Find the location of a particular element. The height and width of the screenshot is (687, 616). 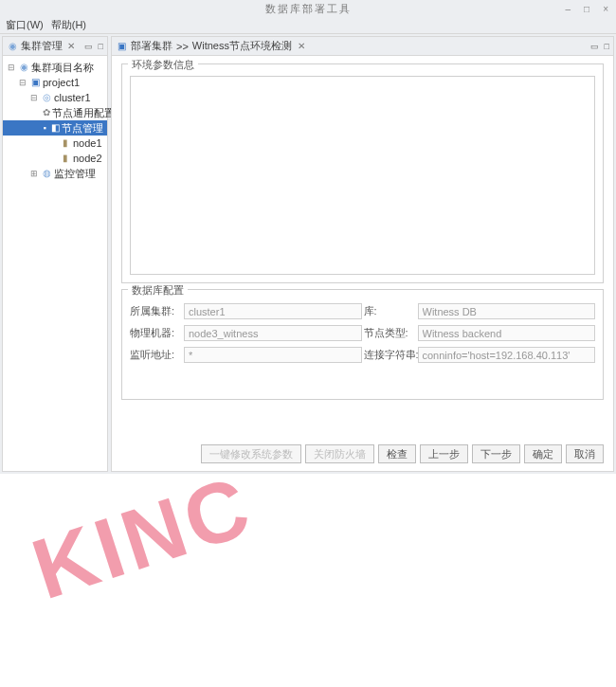

db-legend: 数据库配置 is located at coordinates (157, 290).